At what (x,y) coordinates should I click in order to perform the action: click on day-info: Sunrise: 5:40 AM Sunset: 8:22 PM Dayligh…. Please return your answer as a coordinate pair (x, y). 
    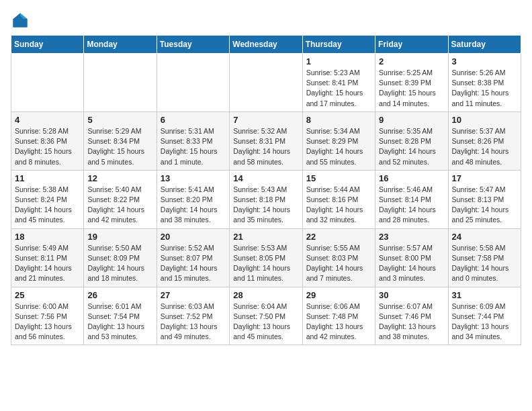
    Looking at the image, I should click on (120, 205).